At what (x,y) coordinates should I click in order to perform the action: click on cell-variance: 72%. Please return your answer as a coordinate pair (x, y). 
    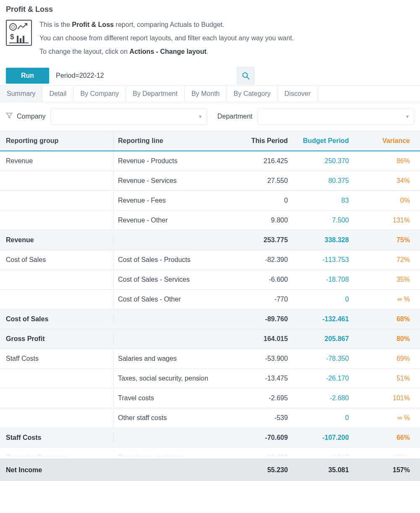
    Looking at the image, I should click on (384, 260).